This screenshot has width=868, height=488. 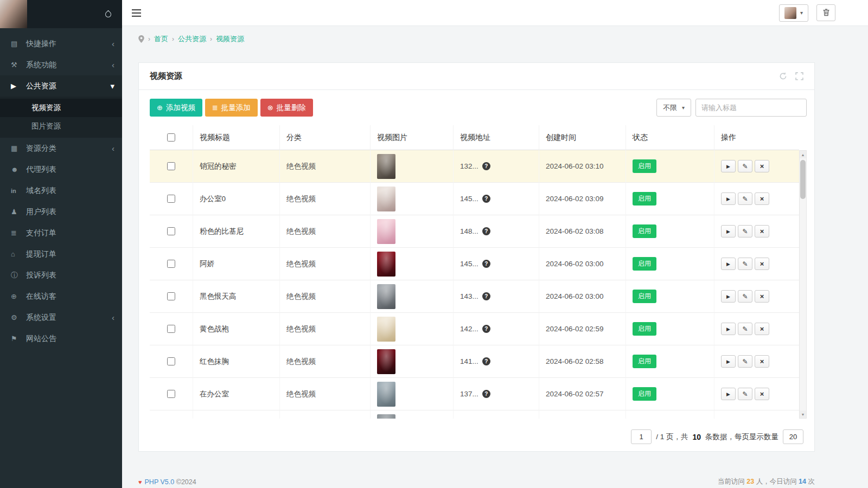 What do you see at coordinates (728, 264) in the screenshot?
I see `play-icon: ▶` at bounding box center [728, 264].